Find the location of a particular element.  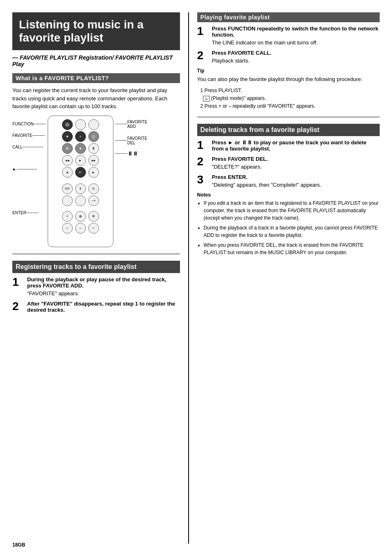

notes-label: Notes is located at coordinates (288, 195).